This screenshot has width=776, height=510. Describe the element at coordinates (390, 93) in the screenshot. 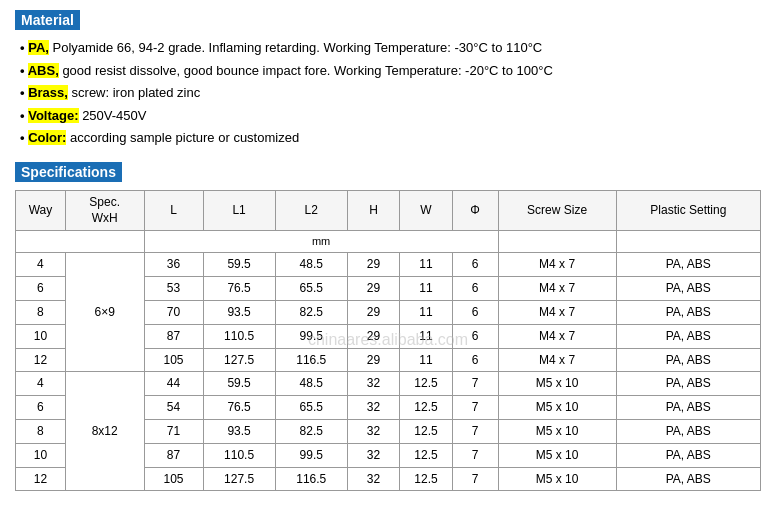

I see `list-item: Brass, screw: iron plated zinc` at that location.